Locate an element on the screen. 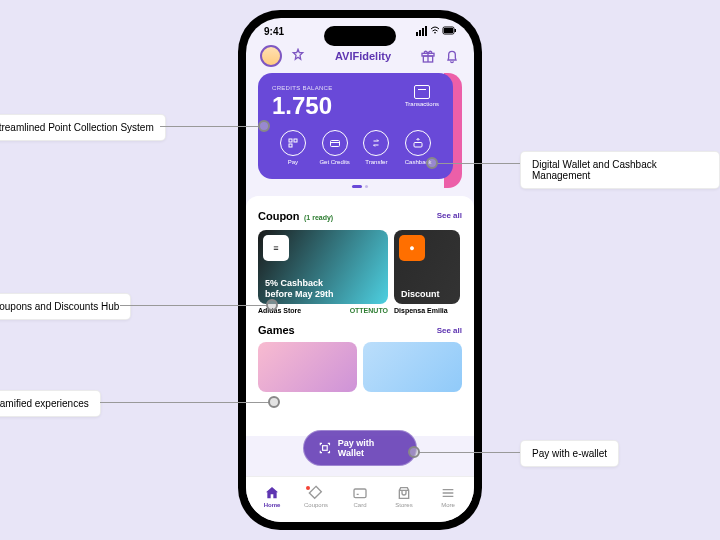 The image size is (720, 540). cashback-icon is located at coordinates (418, 143).